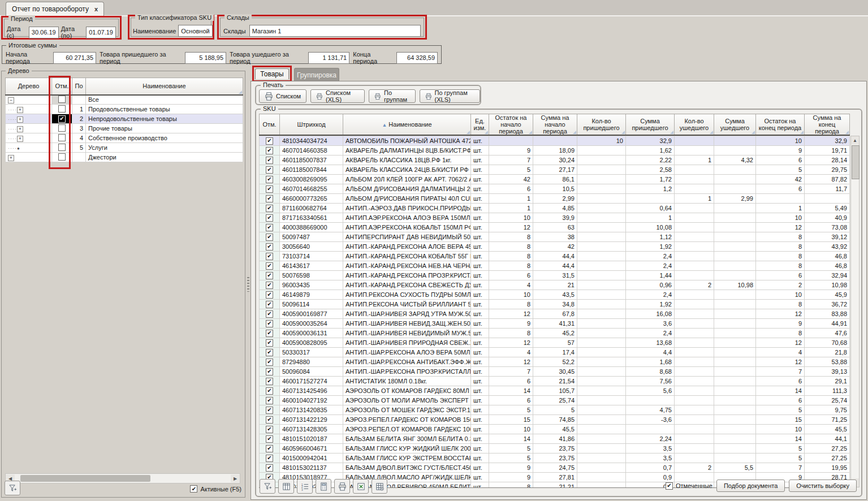 This screenshot has height=501, width=868. What do you see at coordinates (85, 478) in the screenshot?
I see `tree-scrollbar-thumb` at bounding box center [85, 478].